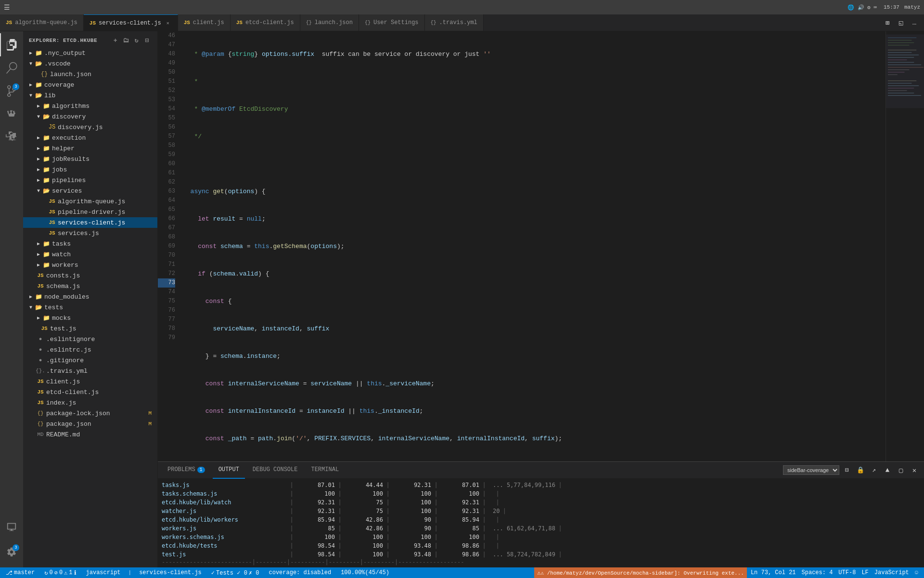  Describe the element at coordinates (12, 91) in the screenshot. I see `activity-scm: 3` at that location.